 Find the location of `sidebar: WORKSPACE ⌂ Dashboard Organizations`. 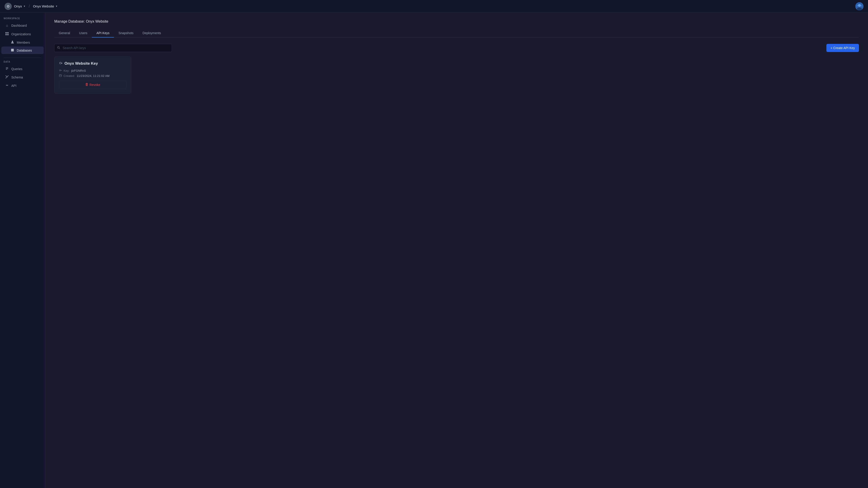

sidebar: WORKSPACE ⌂ Dashboard Organizations is located at coordinates (23, 250).